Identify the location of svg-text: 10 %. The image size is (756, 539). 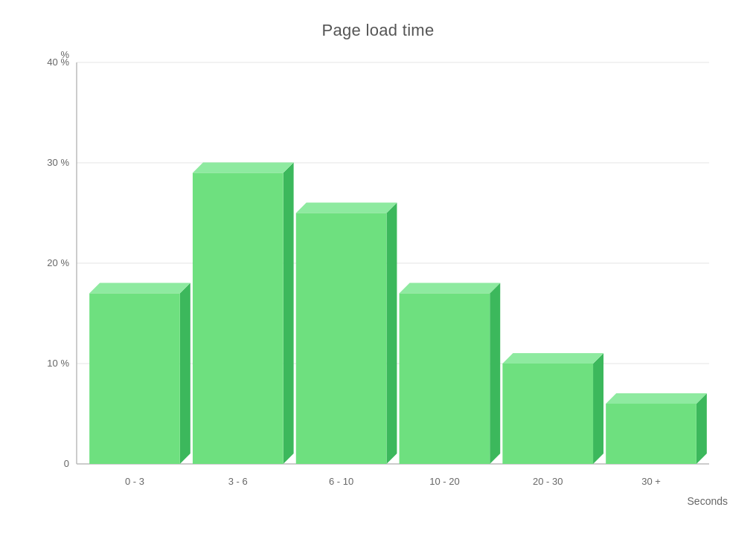
(58, 363).